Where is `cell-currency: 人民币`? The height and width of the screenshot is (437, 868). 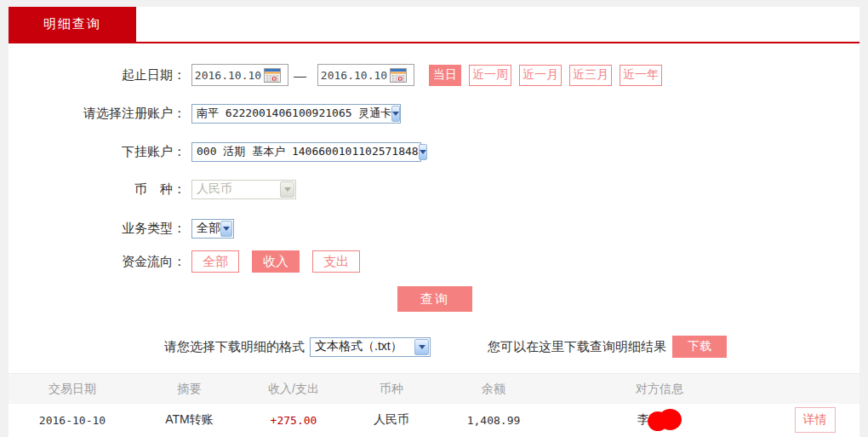
cell-currency: 人民币 is located at coordinates (391, 420).